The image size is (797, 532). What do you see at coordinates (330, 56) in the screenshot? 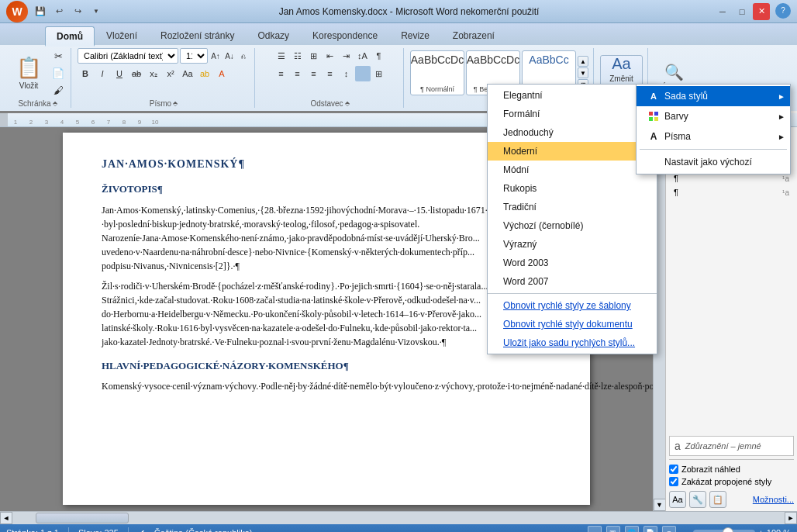
I see `outdent-btn: ⇤` at bounding box center [330, 56].